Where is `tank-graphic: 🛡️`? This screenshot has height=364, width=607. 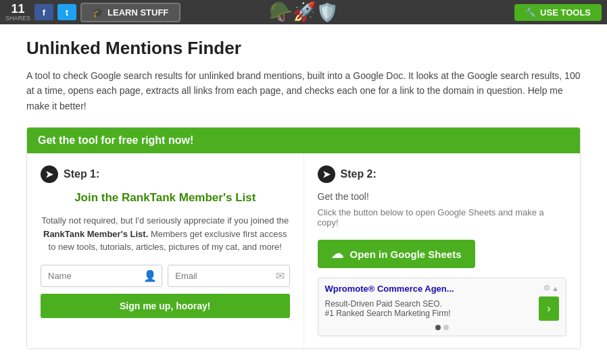
tank-graphic: 🛡️ is located at coordinates (327, 12).